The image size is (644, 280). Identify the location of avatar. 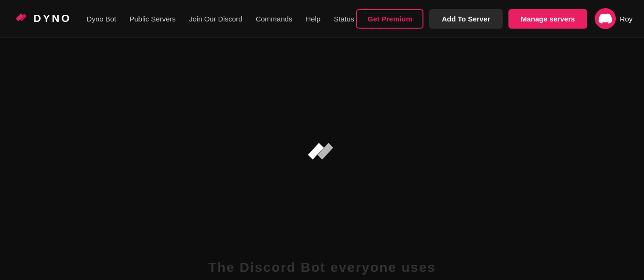
(605, 19).